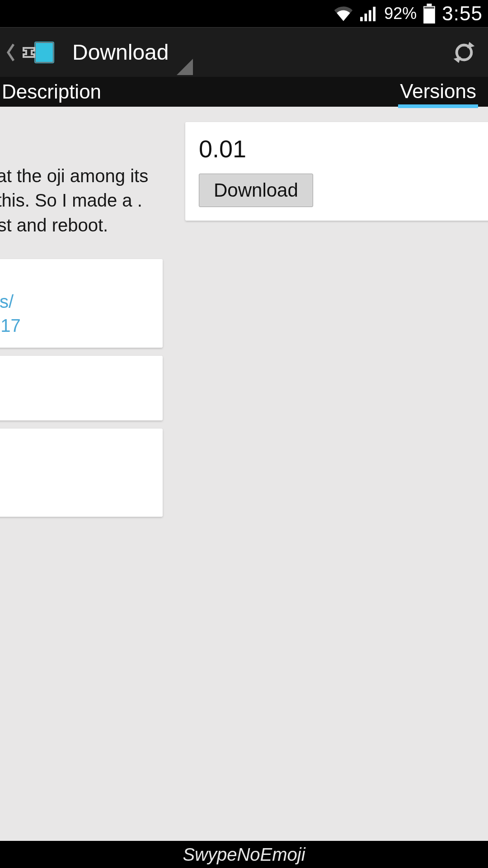 The width and height of the screenshot is (488, 868). I want to click on link-card: dule/enoemoji, so click(81, 473).